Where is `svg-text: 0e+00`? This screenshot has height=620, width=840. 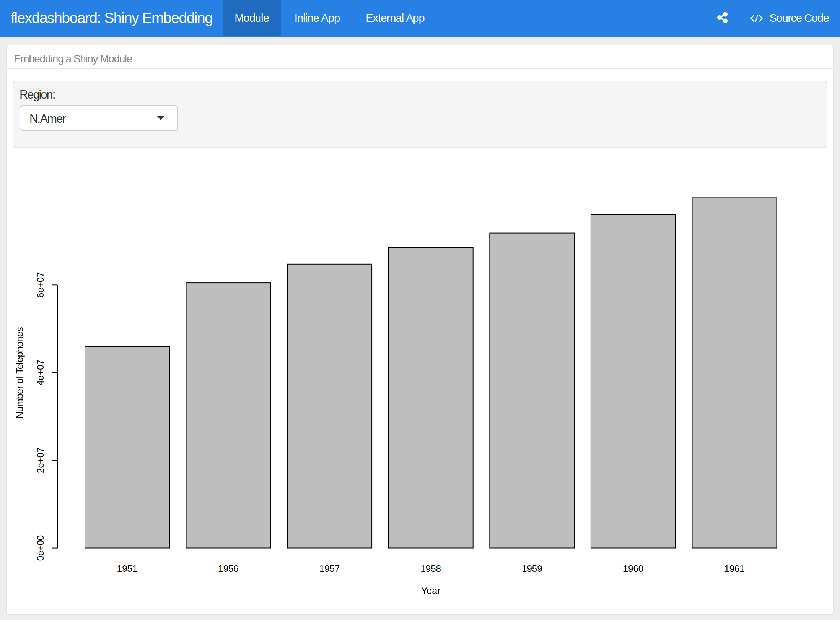
svg-text: 0e+00 is located at coordinates (41, 548).